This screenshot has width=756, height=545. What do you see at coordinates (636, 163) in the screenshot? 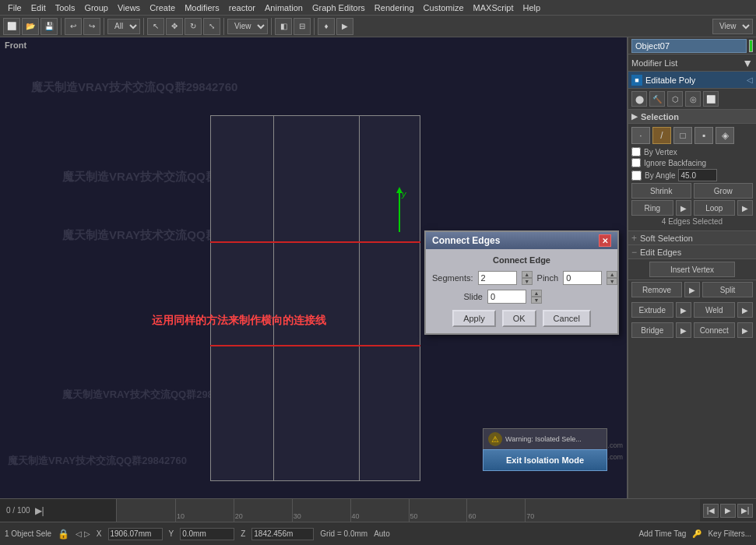
I see `ignore-backfacing-checkbox` at bounding box center [636, 163].